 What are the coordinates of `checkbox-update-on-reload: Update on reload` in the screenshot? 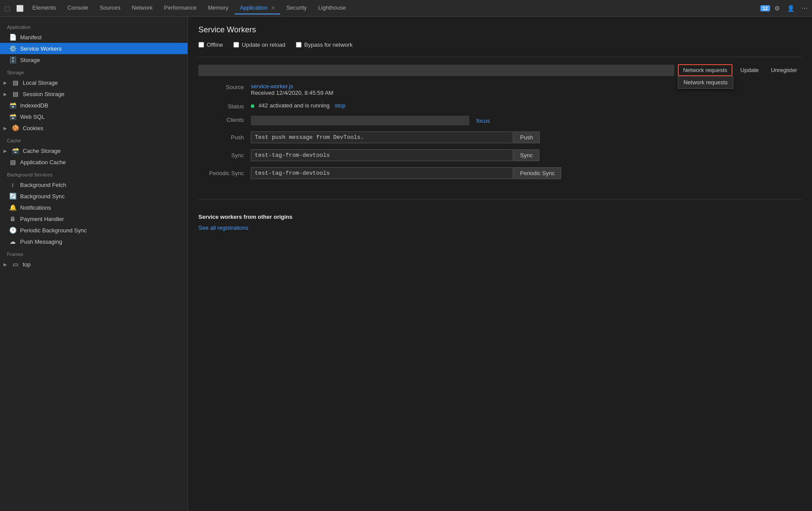 It's located at (260, 45).